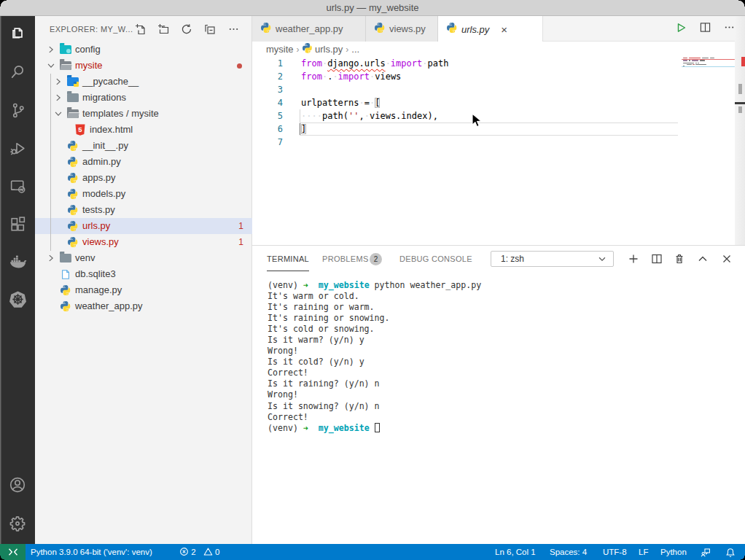 Image resolution: width=745 pixels, height=560 pixels. Describe the element at coordinates (144, 210) in the screenshot. I see `tree-item-tests-py: tests.py` at that location.